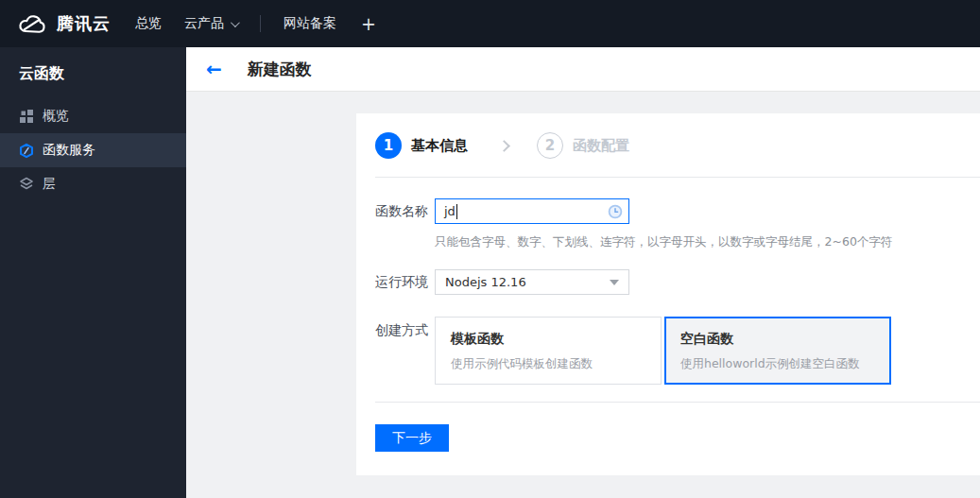  What do you see at coordinates (83, 24) in the screenshot?
I see `brand-name: 腾讯云` at bounding box center [83, 24].